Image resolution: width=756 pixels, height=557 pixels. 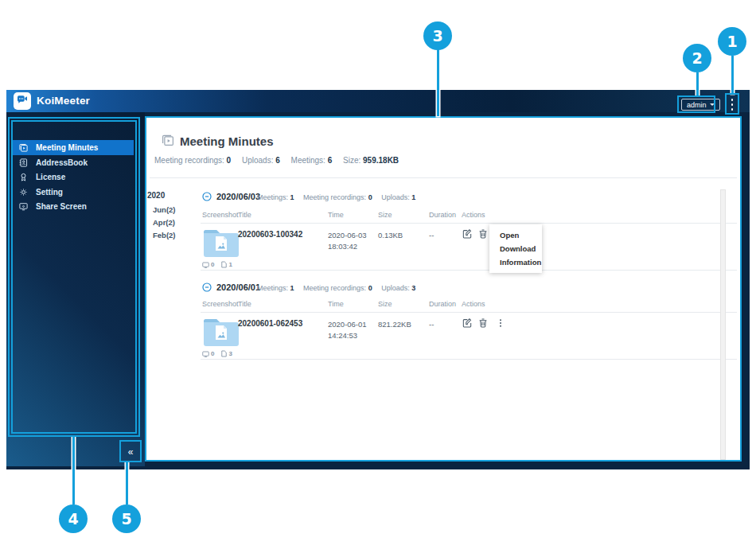 What do you see at coordinates (230, 264) in the screenshot?
I see `file-count: 1` at bounding box center [230, 264].